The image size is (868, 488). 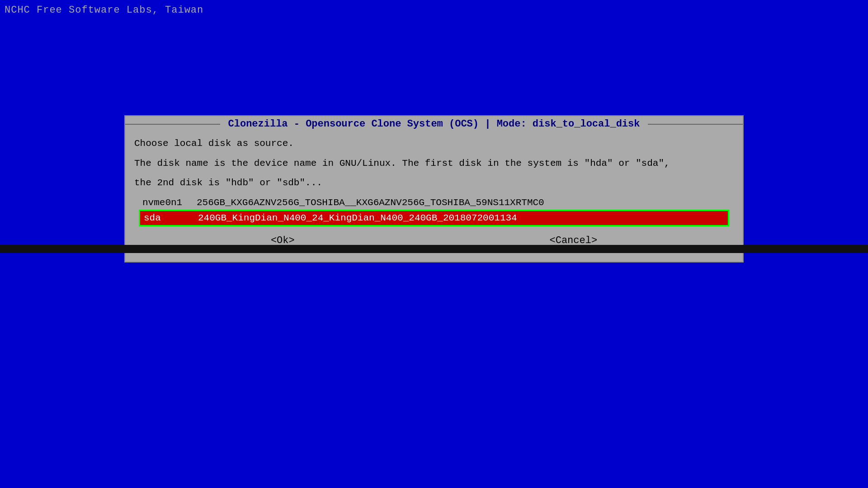 I want to click on description-line1: Choose local disk as source., so click(x=434, y=144).